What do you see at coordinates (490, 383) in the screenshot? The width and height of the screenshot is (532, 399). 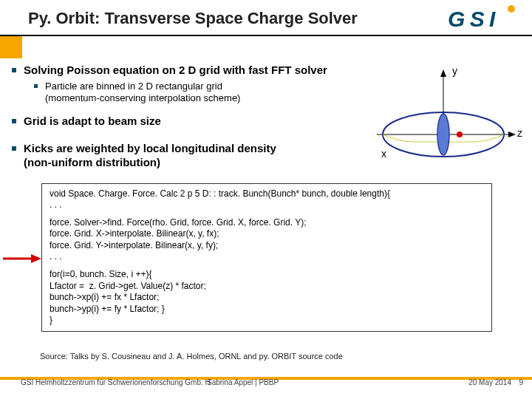 I see `footer-date: 20 May 2014` at bounding box center [490, 383].